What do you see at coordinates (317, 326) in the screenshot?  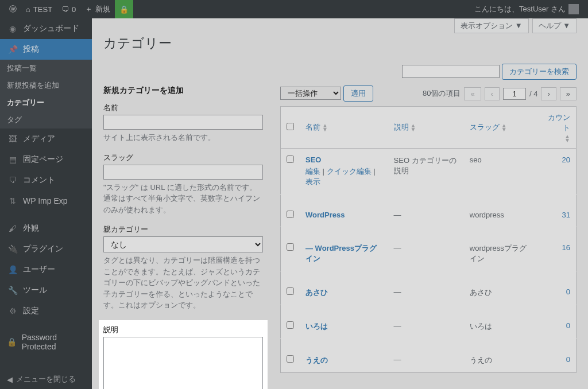 I see `row-name: いろは` at bounding box center [317, 326].